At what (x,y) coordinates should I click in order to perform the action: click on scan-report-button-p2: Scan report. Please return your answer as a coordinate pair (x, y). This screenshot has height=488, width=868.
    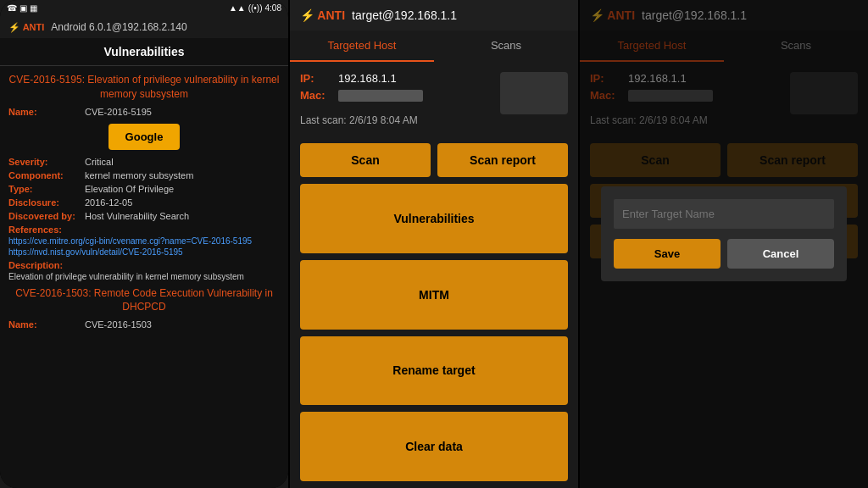
    Looking at the image, I should click on (503, 160).